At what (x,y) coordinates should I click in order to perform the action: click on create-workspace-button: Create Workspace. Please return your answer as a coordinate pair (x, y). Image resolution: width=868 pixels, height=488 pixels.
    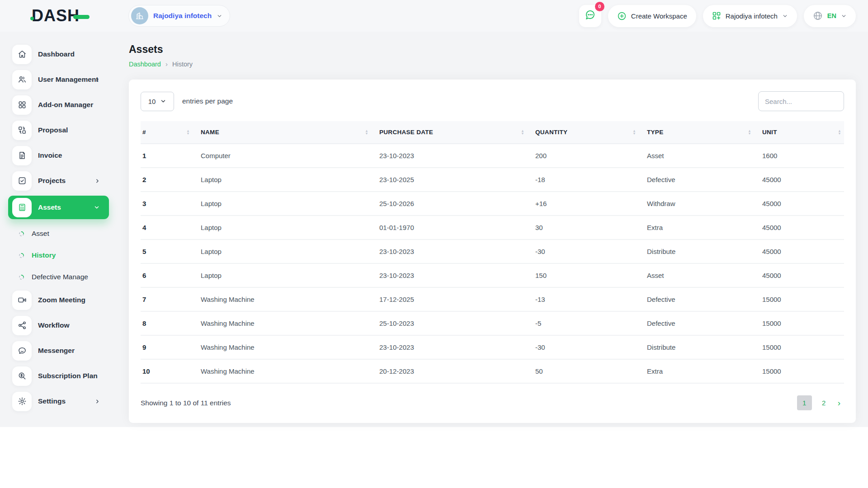
    Looking at the image, I should click on (652, 16).